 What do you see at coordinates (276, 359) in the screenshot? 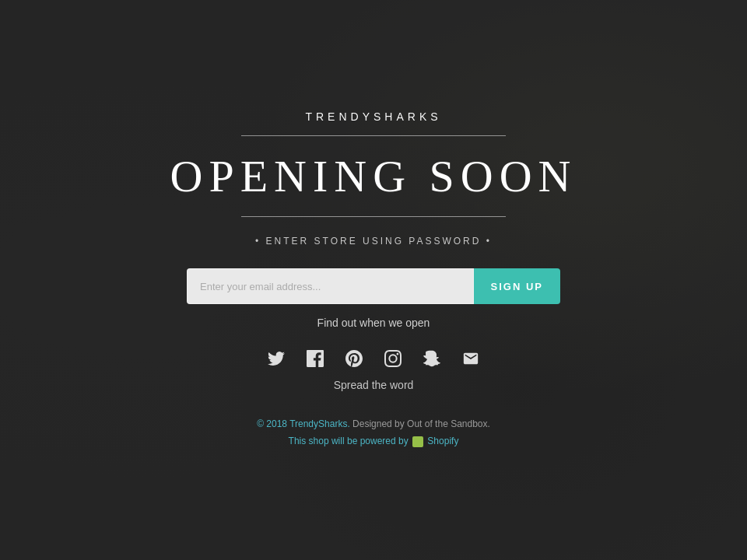
I see `twitter-icon` at bounding box center [276, 359].